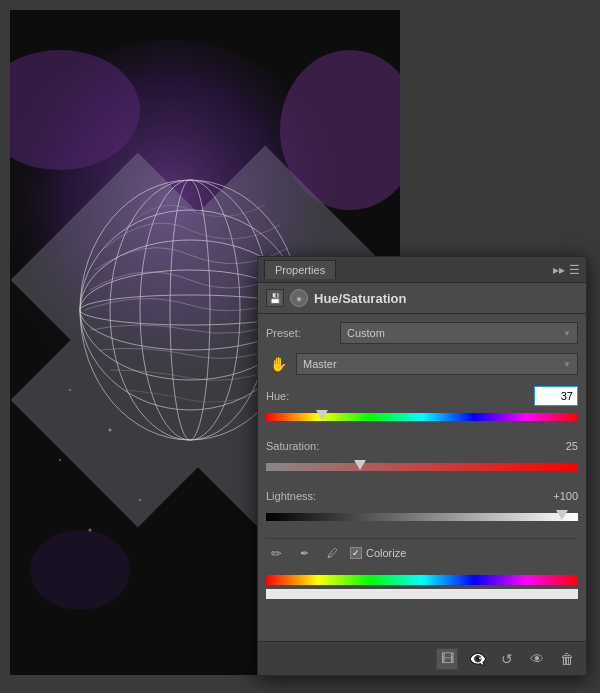 This screenshot has height=693, width=600. What do you see at coordinates (422, 506) in the screenshot?
I see `lightness-section: Lightness: +100` at bounding box center [422, 506].